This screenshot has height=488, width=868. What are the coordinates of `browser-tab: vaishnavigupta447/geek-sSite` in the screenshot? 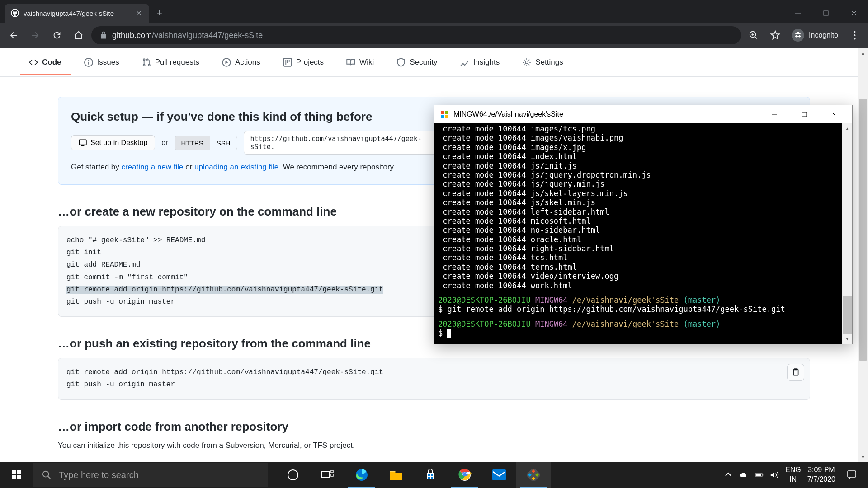 It's located at (77, 13).